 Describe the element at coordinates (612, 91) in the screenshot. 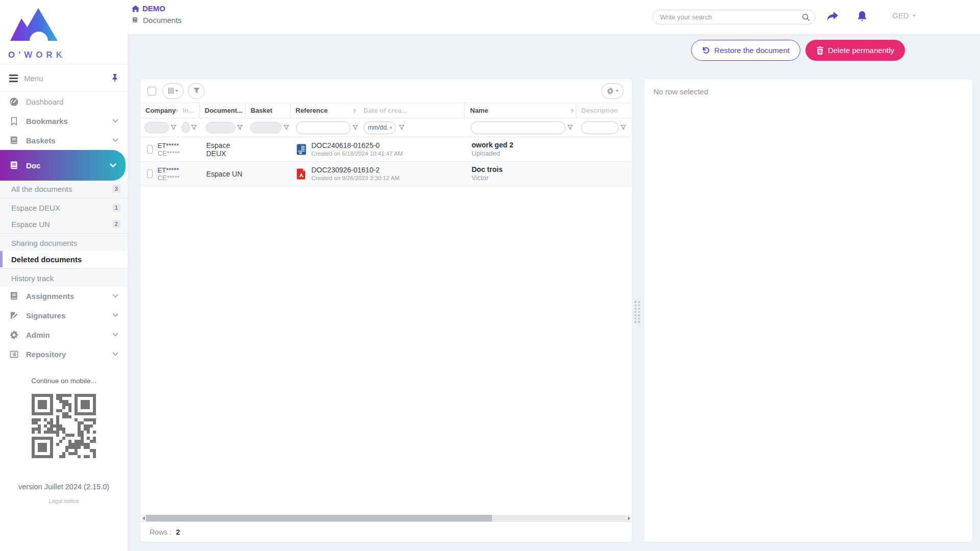

I see `table-settings-button` at that location.